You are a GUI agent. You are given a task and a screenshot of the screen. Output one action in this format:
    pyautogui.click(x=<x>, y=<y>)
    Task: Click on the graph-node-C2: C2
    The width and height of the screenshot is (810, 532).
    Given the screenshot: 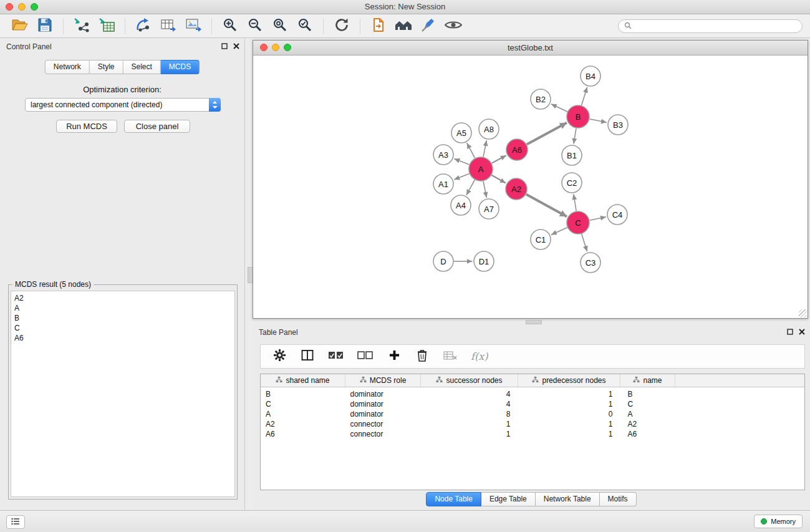 What is the action you would take?
    pyautogui.click(x=572, y=183)
    